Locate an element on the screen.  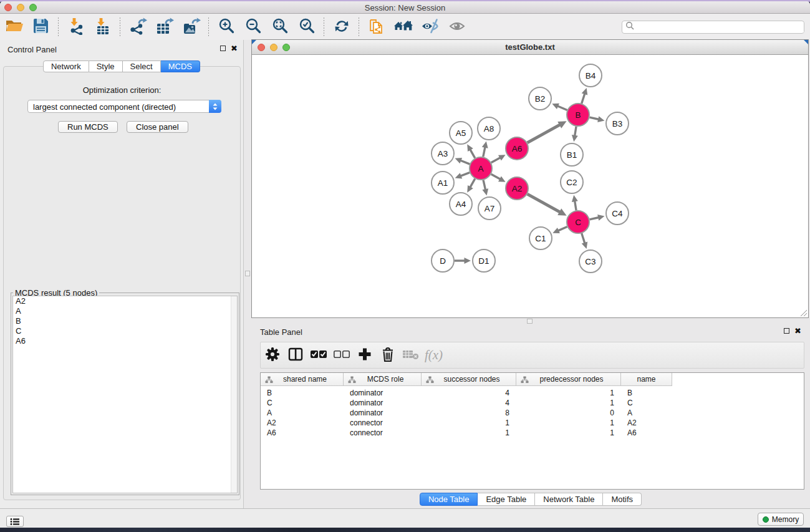
tab-mcds: MCDS is located at coordinates (181, 66).